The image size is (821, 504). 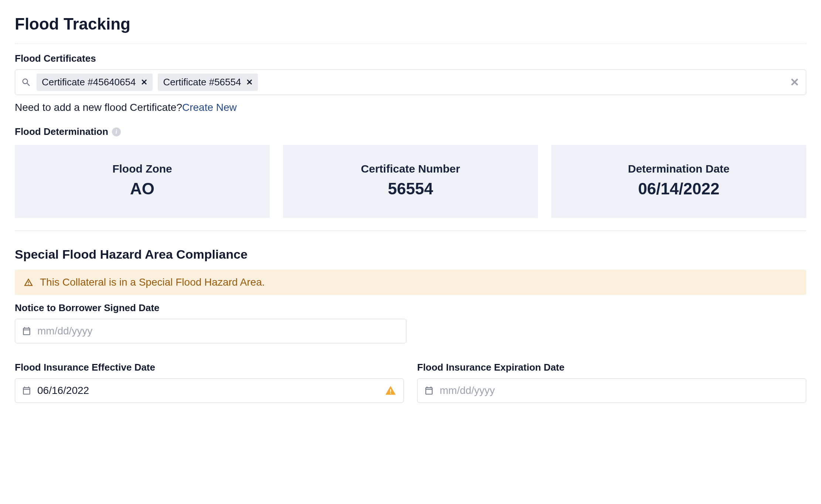 I want to click on create-new-link: Create New, so click(x=209, y=107).